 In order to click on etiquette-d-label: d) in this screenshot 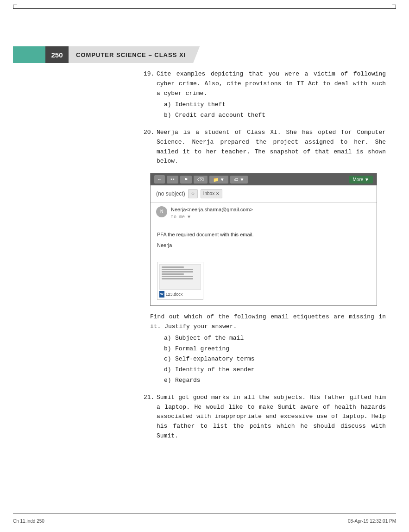, I will do `click(170, 370)`.